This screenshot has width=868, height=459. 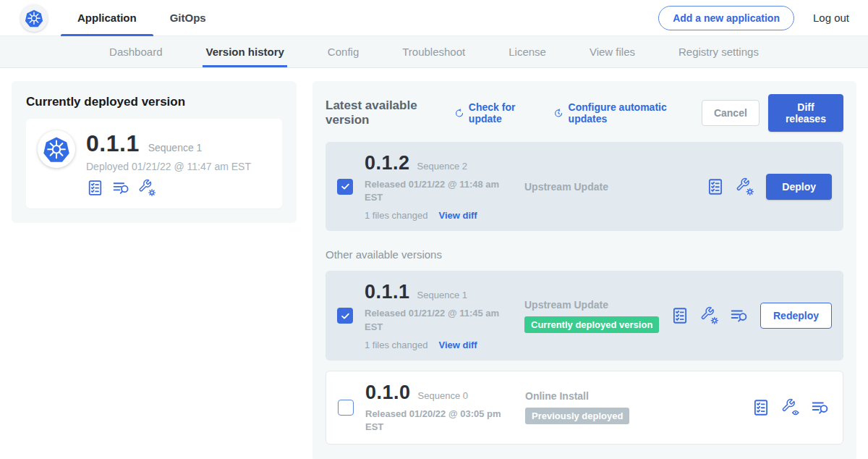 I want to click on released-timestamp: Released 01/21/22 @ 11:48 am EST, so click(x=440, y=191).